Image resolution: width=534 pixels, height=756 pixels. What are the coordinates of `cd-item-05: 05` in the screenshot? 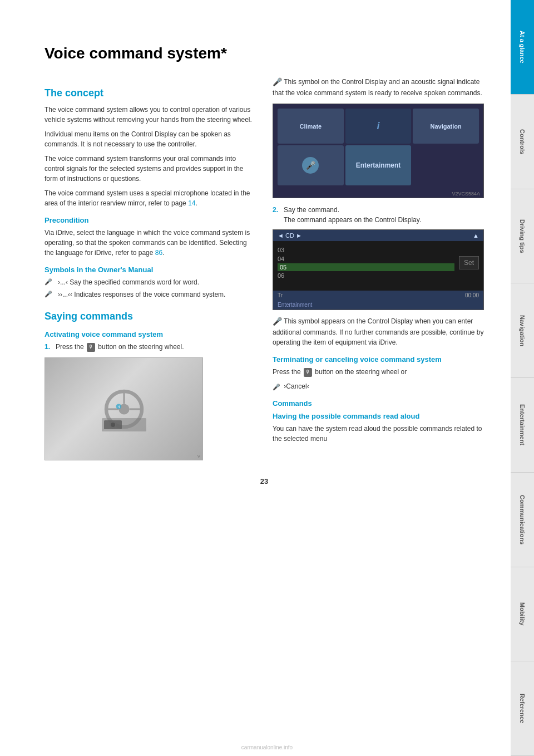 It's located at (366, 267).